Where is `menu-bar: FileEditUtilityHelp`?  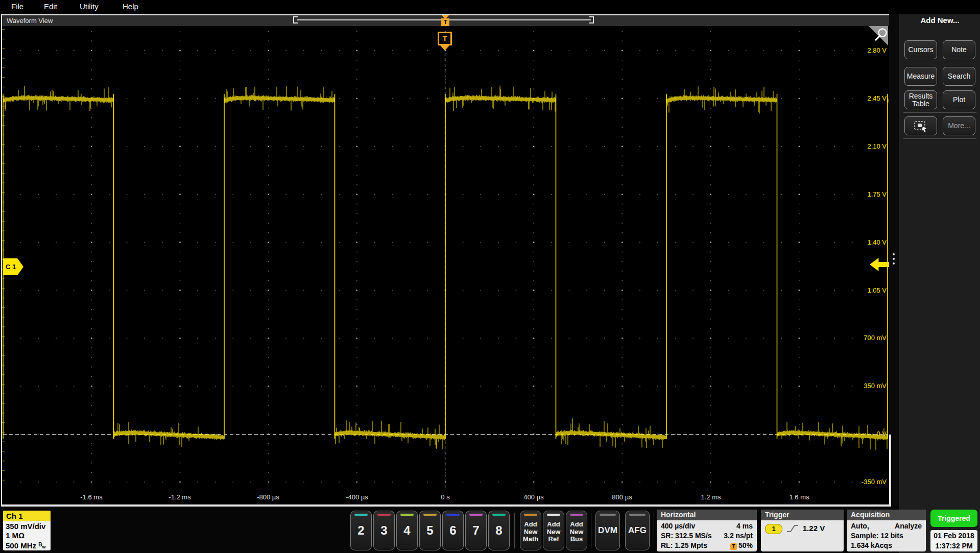
menu-bar: FileEditUtilityHelp is located at coordinates (490, 7).